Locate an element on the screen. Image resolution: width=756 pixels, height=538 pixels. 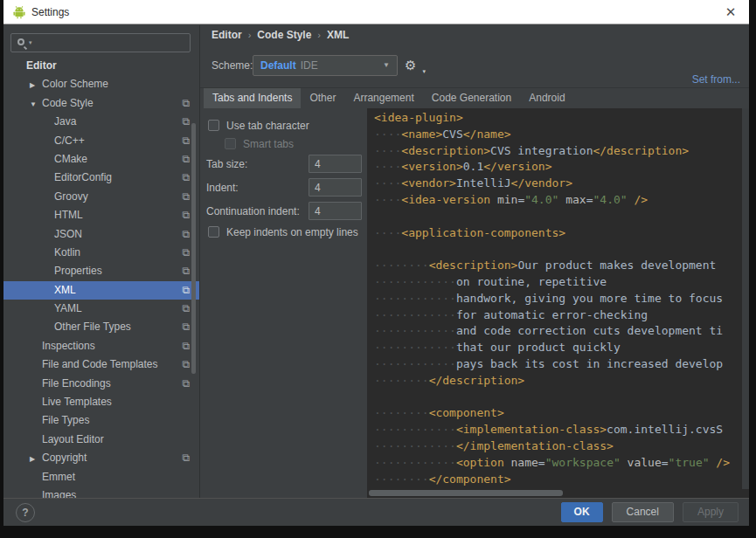
sidebar-item-json: JSON⧉ is located at coordinates (101, 234).